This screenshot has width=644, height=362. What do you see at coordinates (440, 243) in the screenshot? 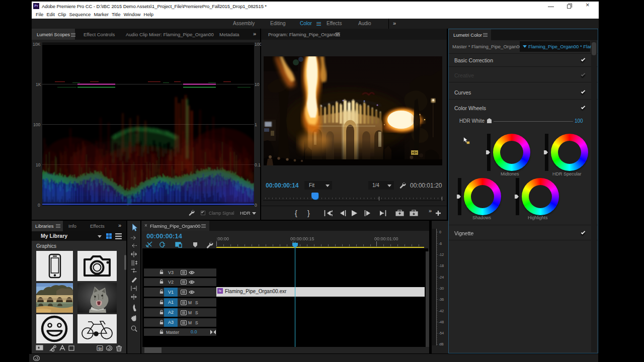
I see `svg-text: -6` at bounding box center [440, 243].